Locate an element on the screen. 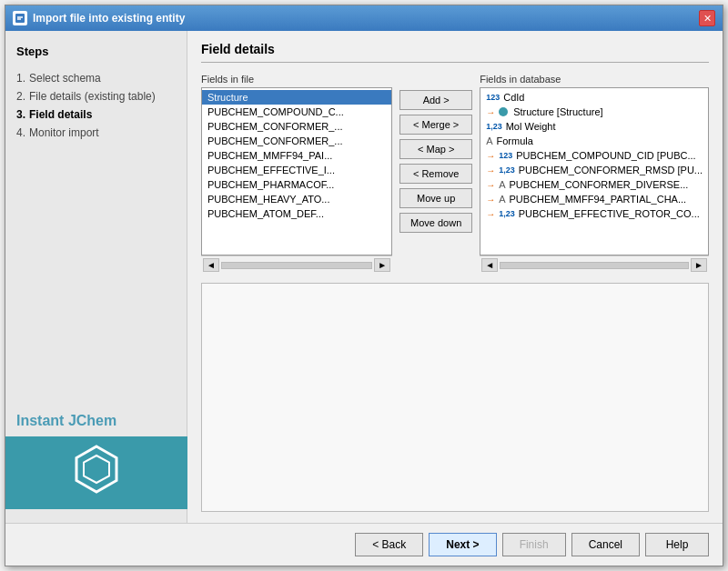  add-button: Add > is located at coordinates (436, 100).